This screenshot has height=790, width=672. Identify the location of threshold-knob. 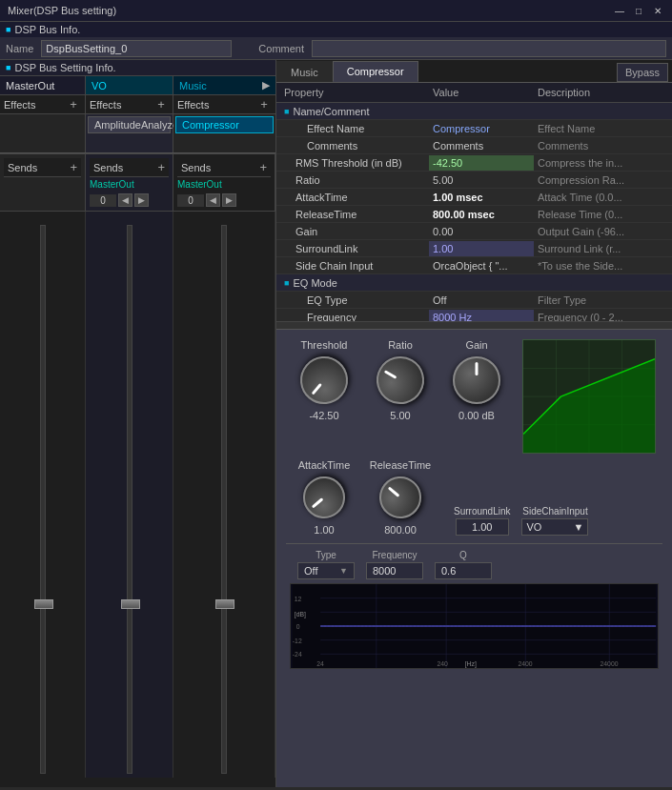
(324, 380).